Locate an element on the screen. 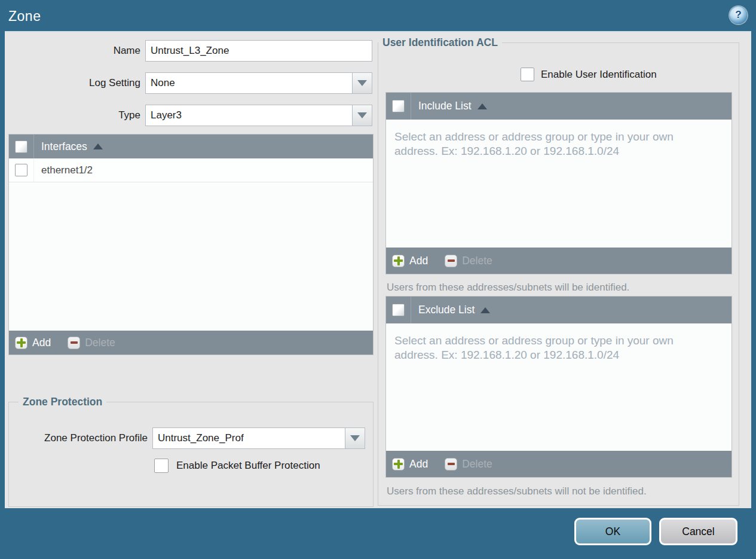 This screenshot has height=559, width=756. enable-user-identification-checkbox is located at coordinates (527, 74).